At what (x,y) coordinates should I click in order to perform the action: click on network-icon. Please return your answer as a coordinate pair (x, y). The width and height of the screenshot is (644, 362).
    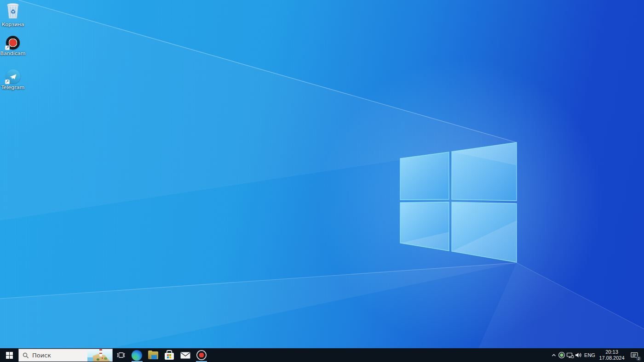
    Looking at the image, I should click on (570, 355).